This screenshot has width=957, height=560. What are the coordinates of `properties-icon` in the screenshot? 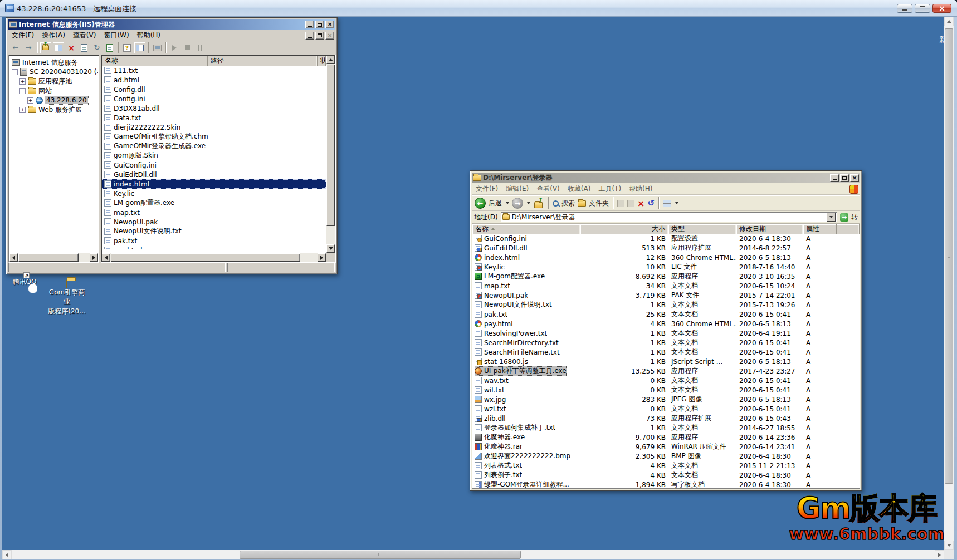 It's located at (84, 48).